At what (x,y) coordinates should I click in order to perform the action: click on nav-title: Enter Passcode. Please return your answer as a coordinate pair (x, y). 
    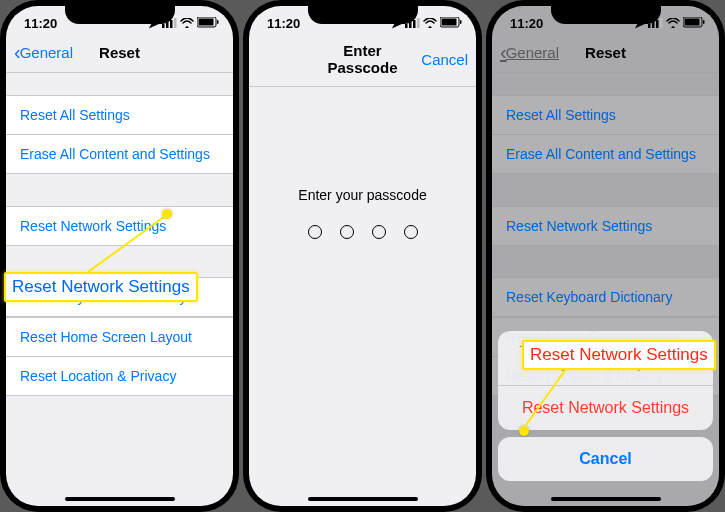
    Looking at the image, I should click on (362, 59).